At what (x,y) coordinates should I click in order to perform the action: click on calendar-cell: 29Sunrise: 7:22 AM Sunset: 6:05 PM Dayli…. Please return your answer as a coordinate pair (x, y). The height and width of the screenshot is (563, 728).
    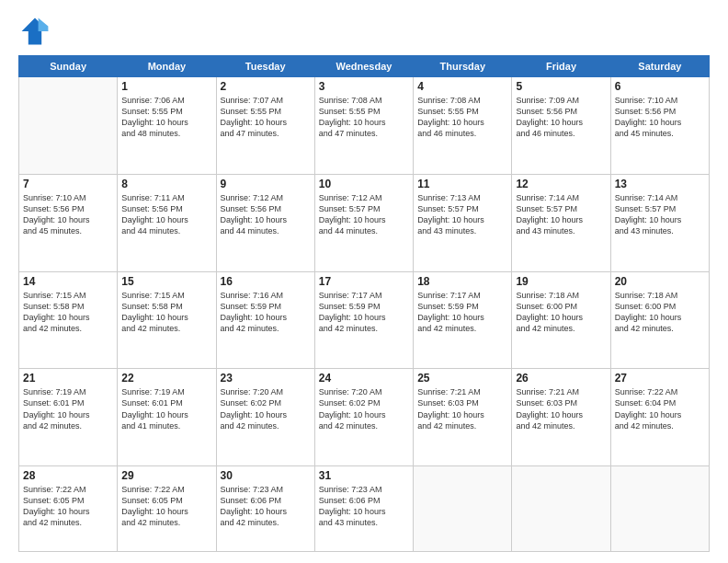
    Looking at the image, I should click on (167, 510).